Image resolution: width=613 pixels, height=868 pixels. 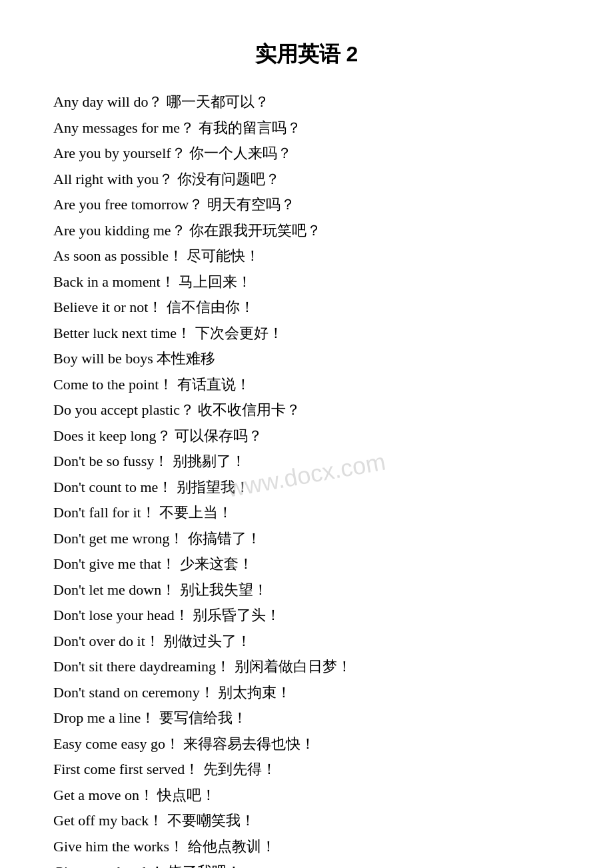 What do you see at coordinates (306, 719) in the screenshot?
I see `list-item: Drop me a line！ 要写信给我！` at bounding box center [306, 719].